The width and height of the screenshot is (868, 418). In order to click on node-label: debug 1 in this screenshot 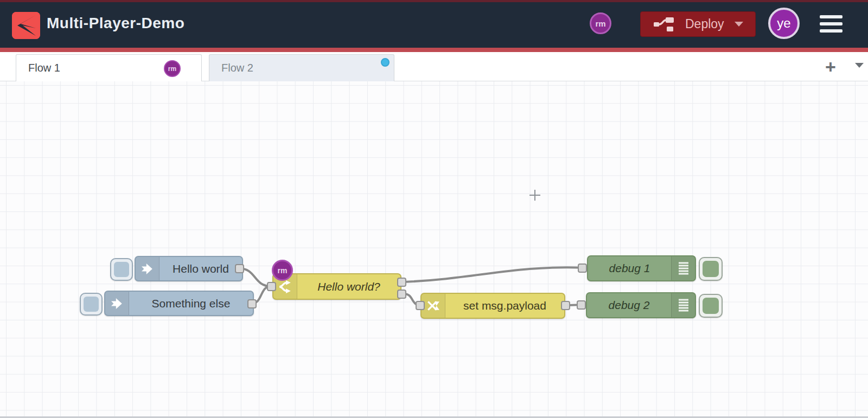, I will do `click(629, 268)`.